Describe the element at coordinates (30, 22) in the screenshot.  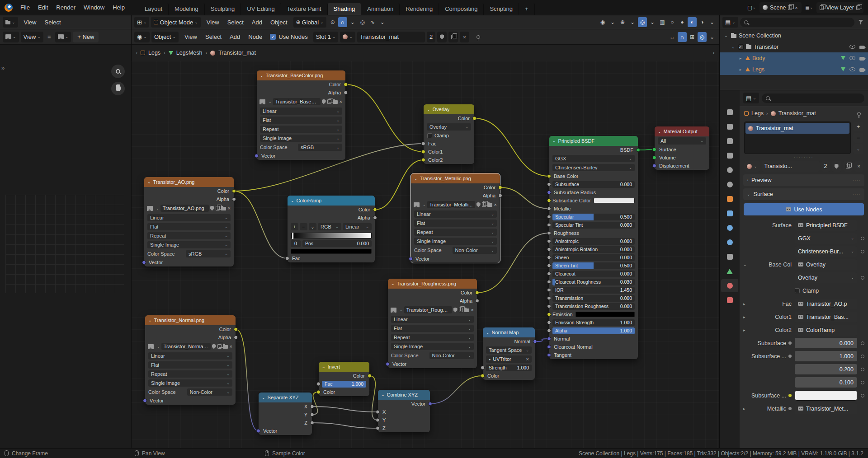
I see `menu-left-view: View` at that location.